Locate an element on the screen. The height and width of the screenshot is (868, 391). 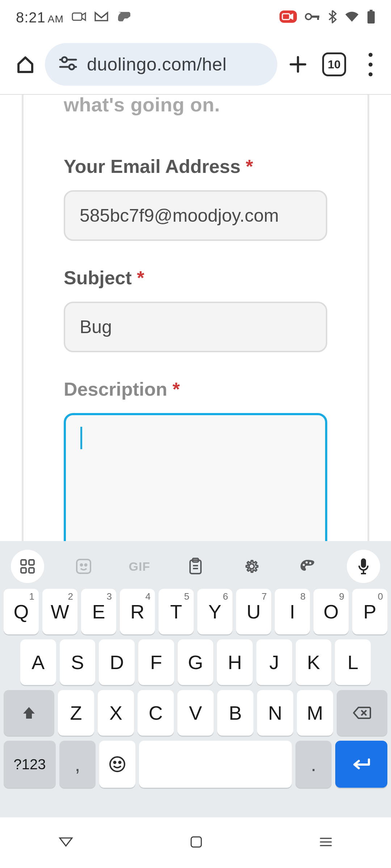
battery-icon is located at coordinates (371, 17).